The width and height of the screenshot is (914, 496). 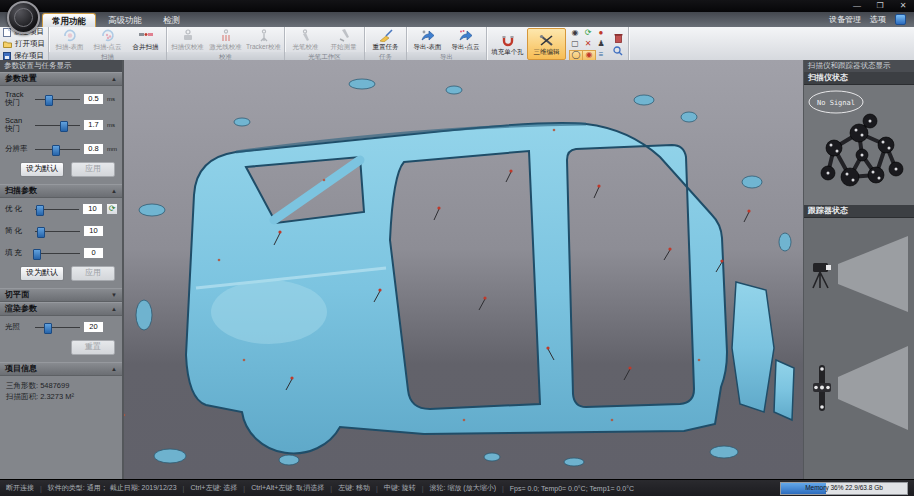 I want to click on open-project-button: 打开项目, so click(x=24, y=44).